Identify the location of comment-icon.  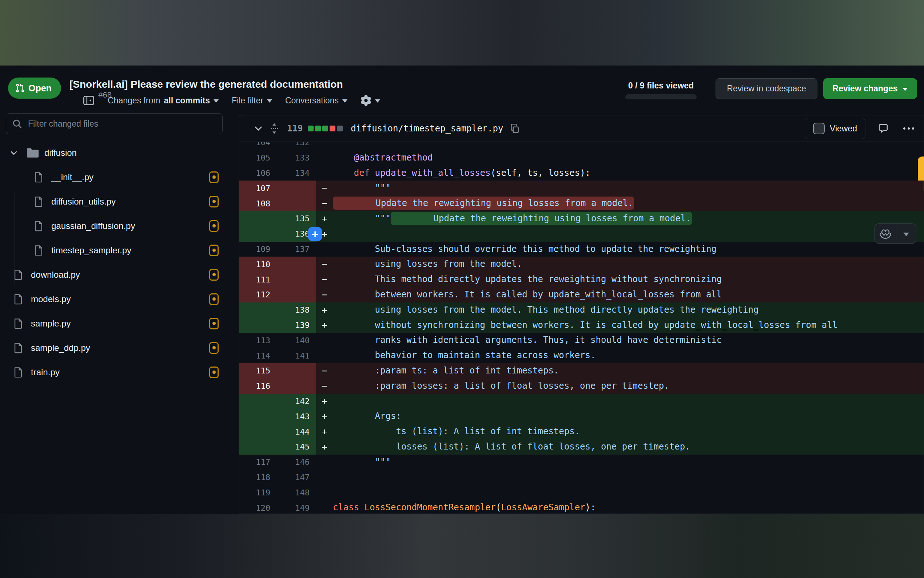
(883, 128).